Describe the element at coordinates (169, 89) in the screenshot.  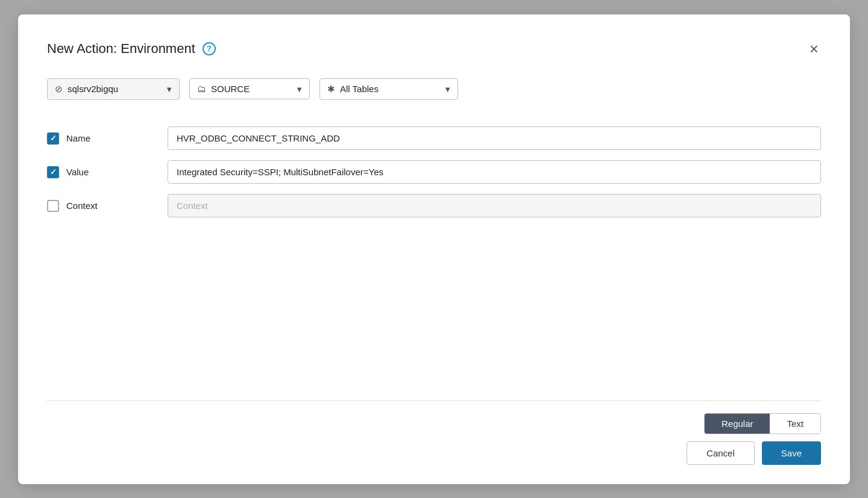
I see `location-arrow-icon: ▼` at that location.